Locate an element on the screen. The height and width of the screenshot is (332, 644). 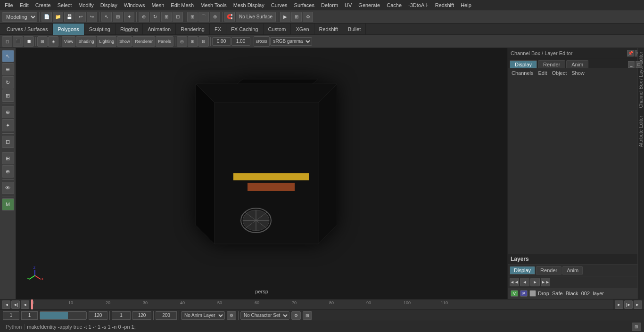
menu-mesh-tools: Mesh Tools is located at coordinates (213, 5).